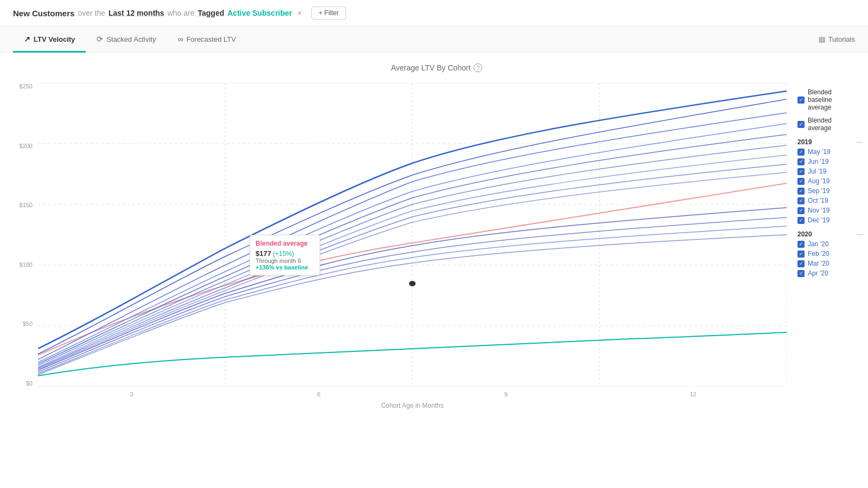 The width and height of the screenshot is (868, 488). I want to click on legend-dec-19: Dec '19, so click(830, 220).